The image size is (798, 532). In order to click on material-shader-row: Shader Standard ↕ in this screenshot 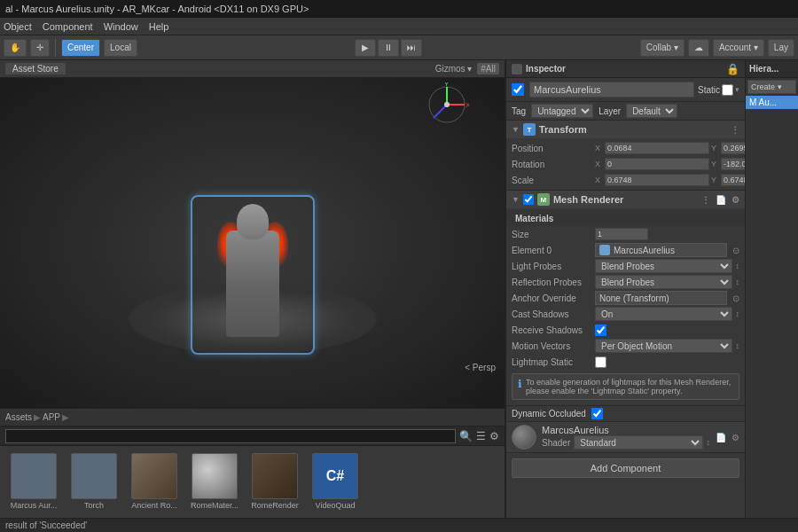, I will do `click(626, 442)`.